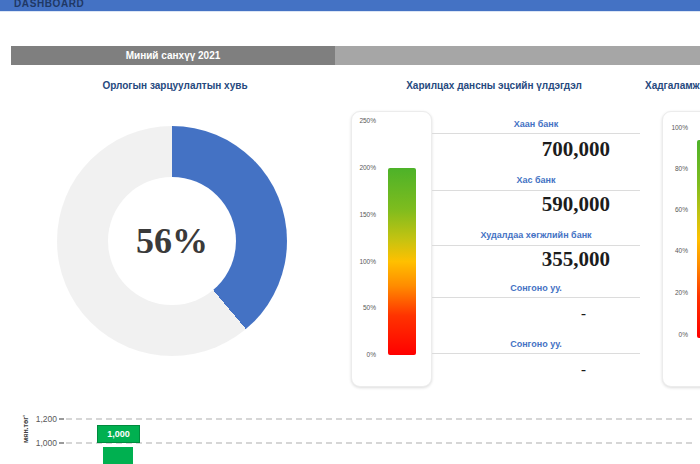  Describe the element at coordinates (118, 434) in the screenshot. I see `bar-data-label: 1,000` at that location.